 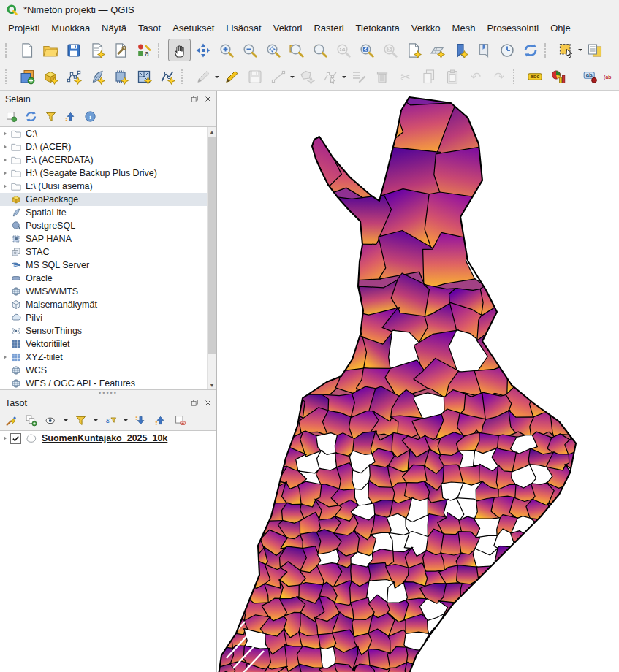 I want to click on current-edits-button, so click(x=203, y=77).